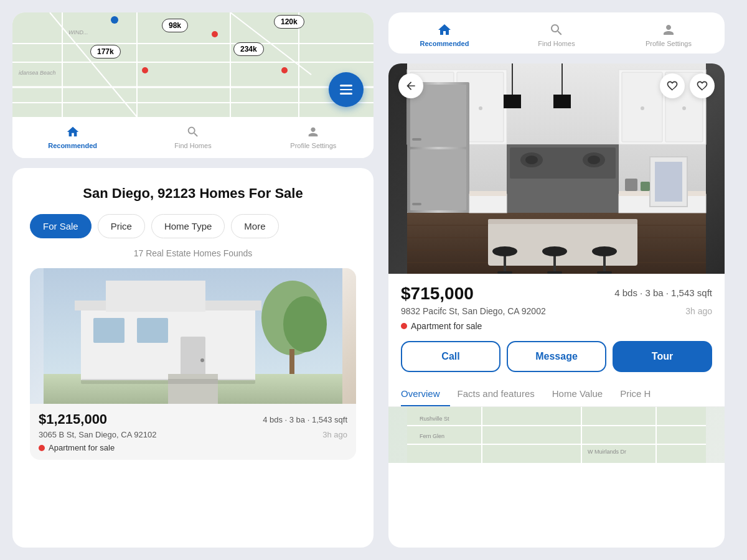 Image resolution: width=747 pixels, height=560 pixels. I want to click on detail-tag: Apartment for sale, so click(446, 326).